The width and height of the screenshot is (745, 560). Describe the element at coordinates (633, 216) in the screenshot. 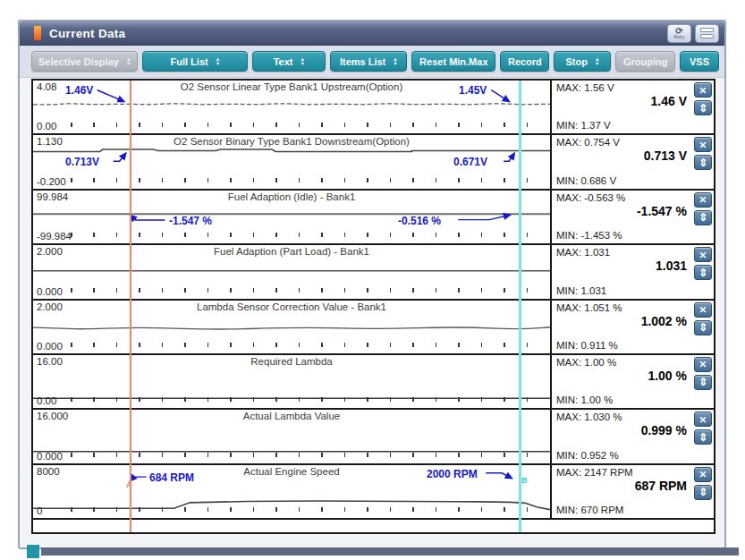

I see `stats-panel: MAX: -0.563 % -1.547 % MIN: -1.453 % ✕ ⇕` at that location.